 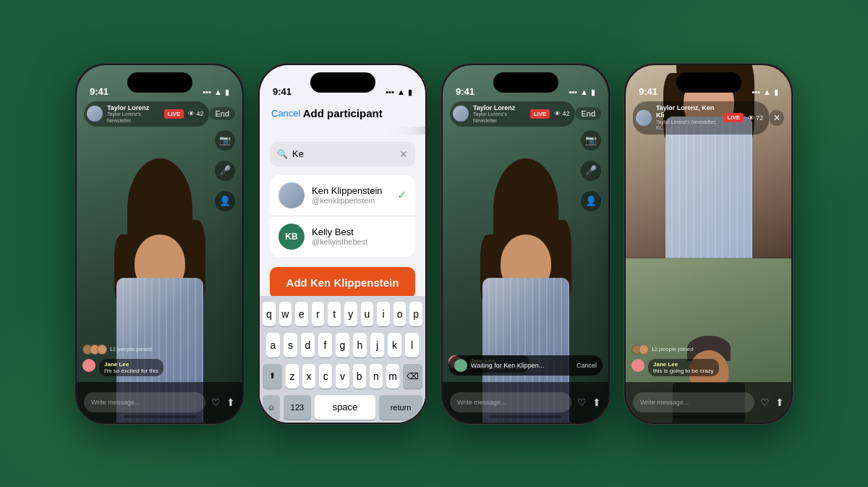 I want to click on key-v: v, so click(x=342, y=376).